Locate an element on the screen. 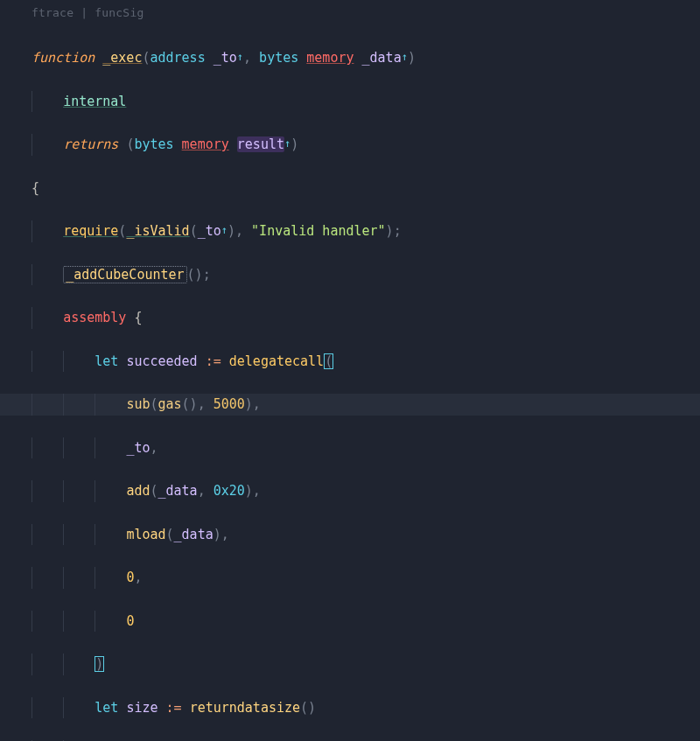 The image size is (700, 741). fn-gas: gas is located at coordinates (170, 404).